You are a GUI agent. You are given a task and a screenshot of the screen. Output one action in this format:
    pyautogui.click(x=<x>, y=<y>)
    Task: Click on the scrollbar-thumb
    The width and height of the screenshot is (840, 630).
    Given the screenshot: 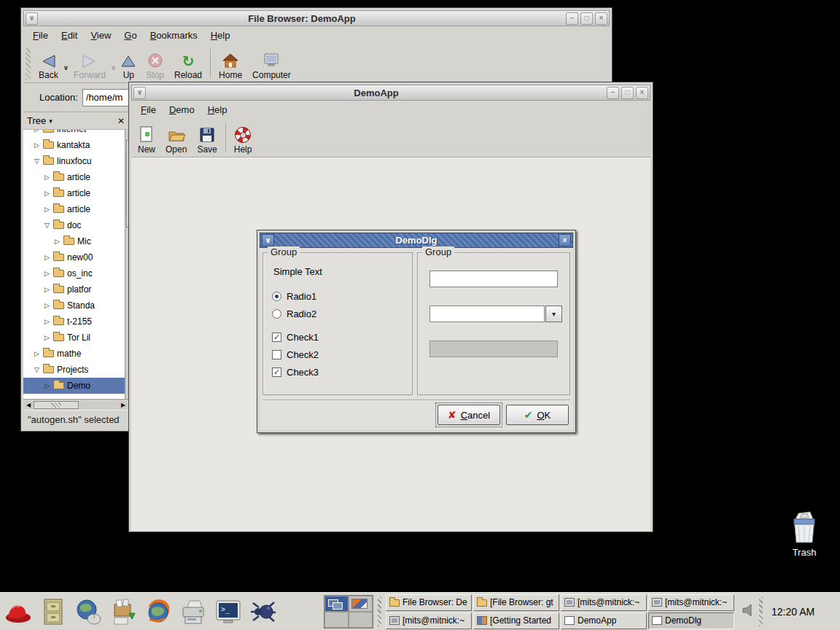 What is the action you would take?
    pyautogui.click(x=56, y=405)
    